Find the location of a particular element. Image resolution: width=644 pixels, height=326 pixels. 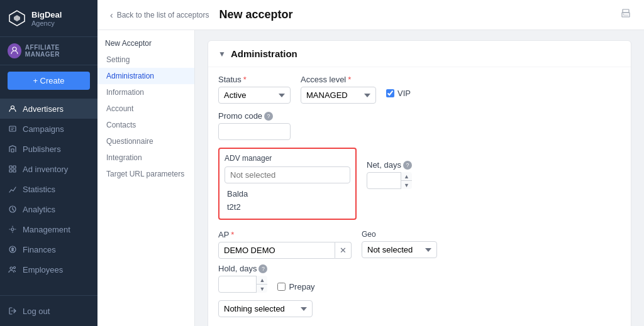

vip-label: VIP is located at coordinates (404, 93).